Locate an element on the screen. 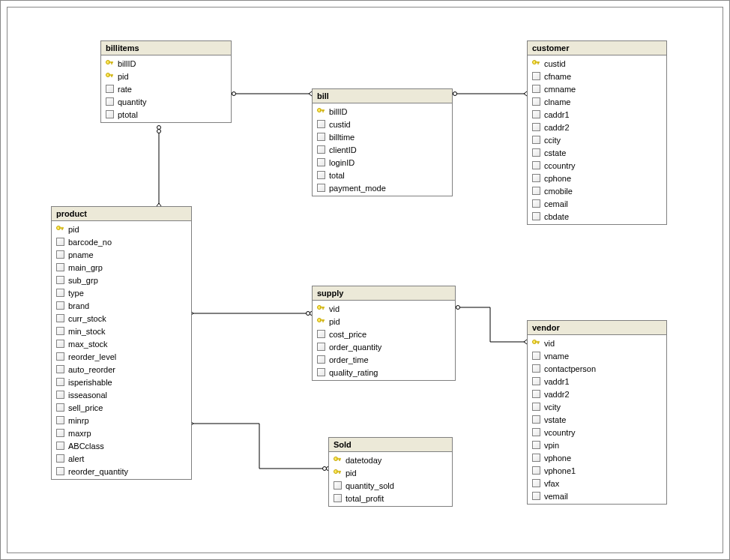  field-product-isseasonal: isseasonal is located at coordinates (121, 394).